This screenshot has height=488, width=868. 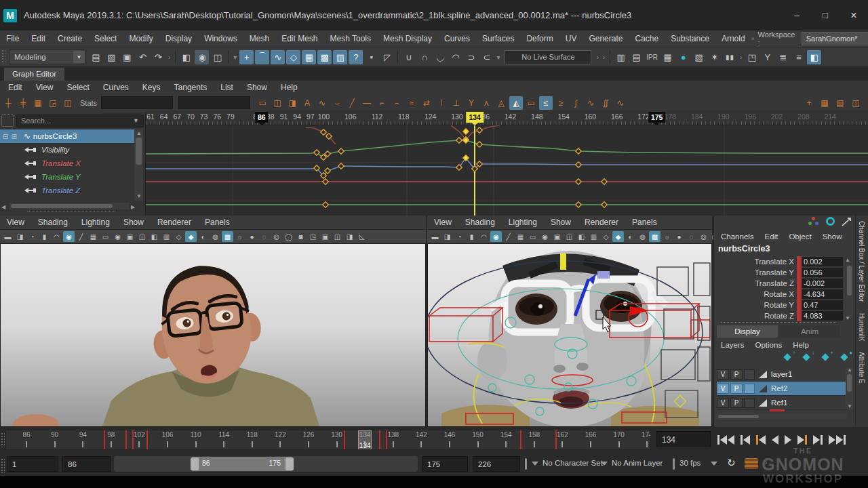 What do you see at coordinates (202, 57) in the screenshot?
I see `component-select-icon: ◉` at bounding box center [202, 57].